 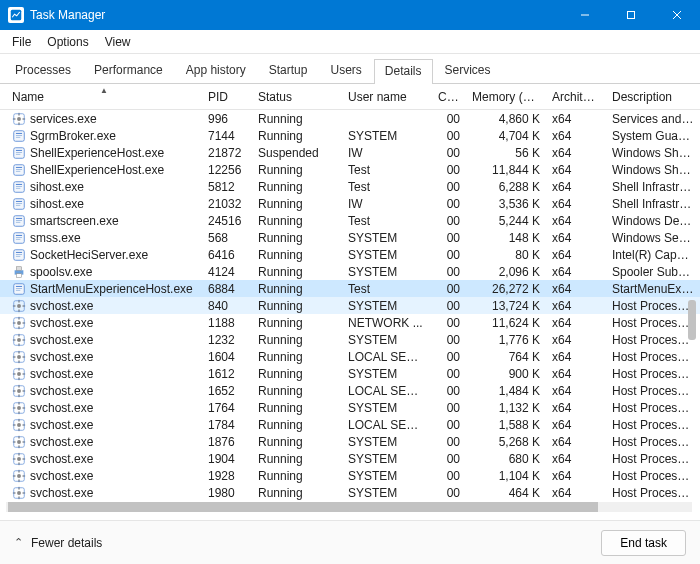 What do you see at coordinates (57, 187) in the screenshot?
I see `process-name: sihost.exe` at bounding box center [57, 187].